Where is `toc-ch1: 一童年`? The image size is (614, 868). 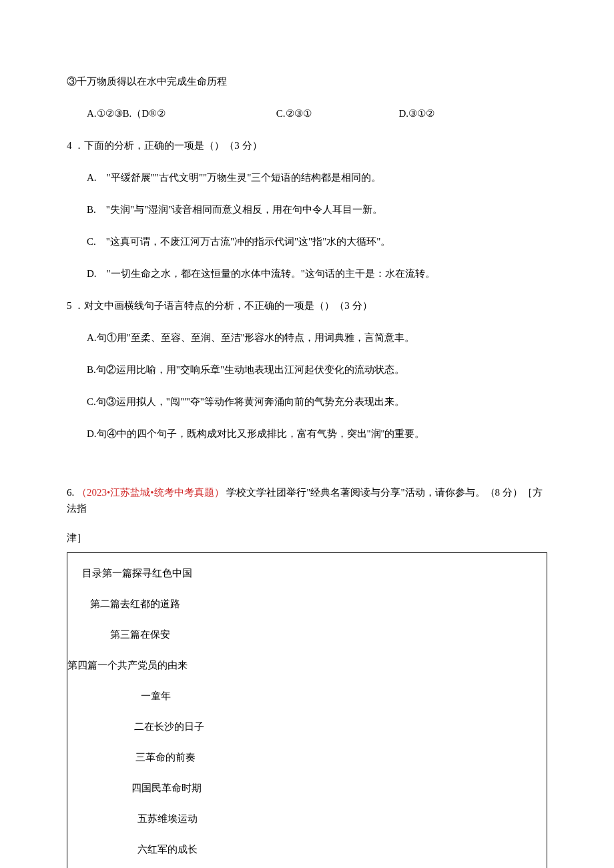
toc-ch1: 一童年 is located at coordinates (307, 696).